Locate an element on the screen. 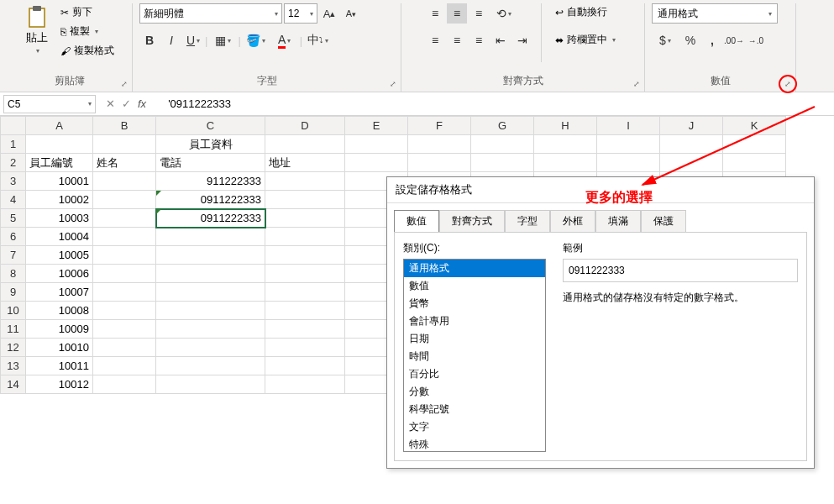 The height and width of the screenshot is (504, 834). category-item: 分數 is located at coordinates (475, 391).